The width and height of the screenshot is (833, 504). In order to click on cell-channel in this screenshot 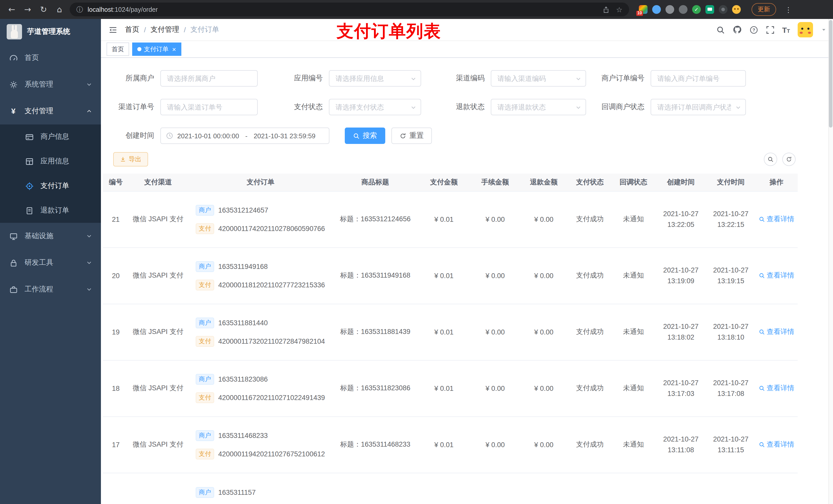, I will do `click(158, 488)`.